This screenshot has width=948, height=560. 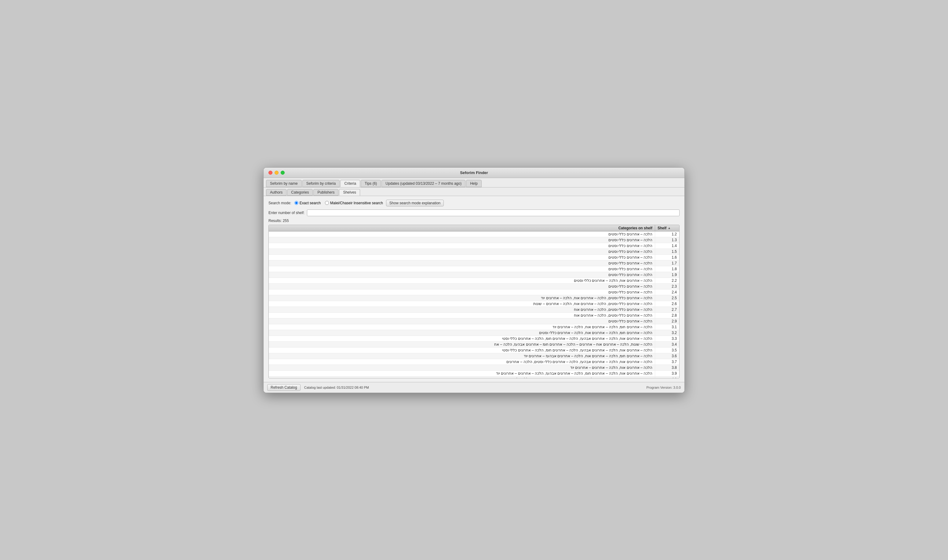 I want to click on cell-shelf: 2.7, so click(x=667, y=309).